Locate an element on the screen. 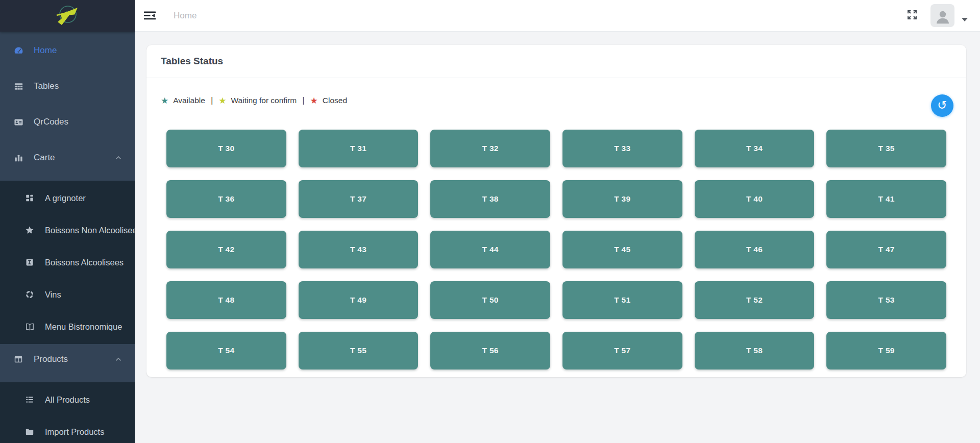 This screenshot has width=980, height=443. submenu-carte: A grignoterBoissons Non AlcooliseesBoiss… is located at coordinates (67, 262).